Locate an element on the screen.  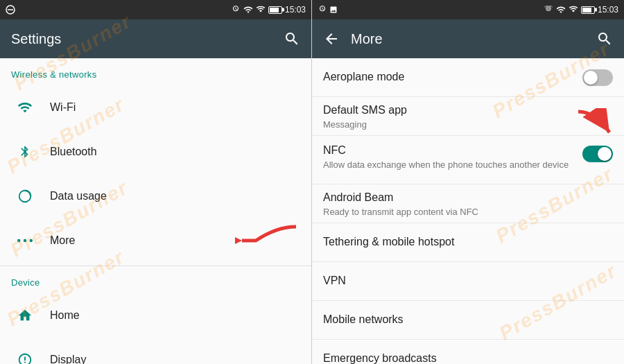
more-label: More is located at coordinates (62, 241).